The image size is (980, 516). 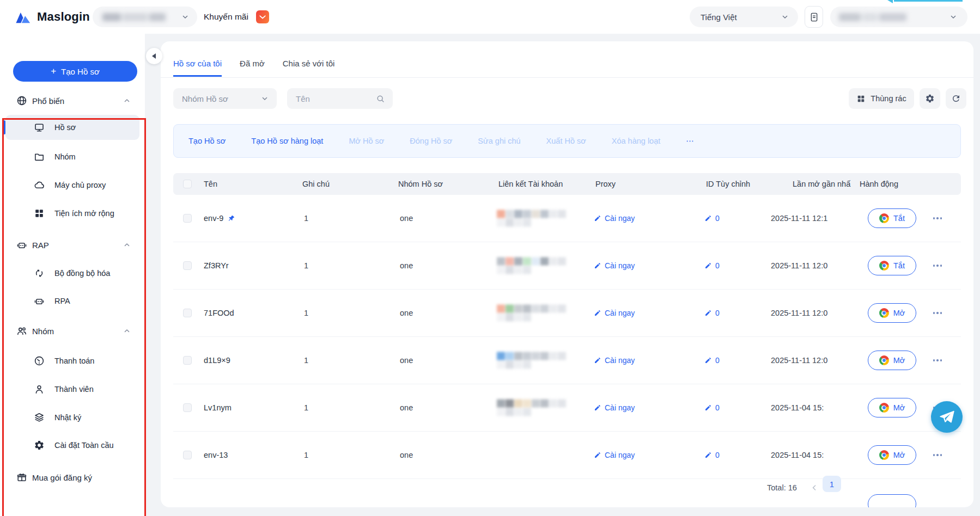 I want to click on select-all-checkbox, so click(x=187, y=184).